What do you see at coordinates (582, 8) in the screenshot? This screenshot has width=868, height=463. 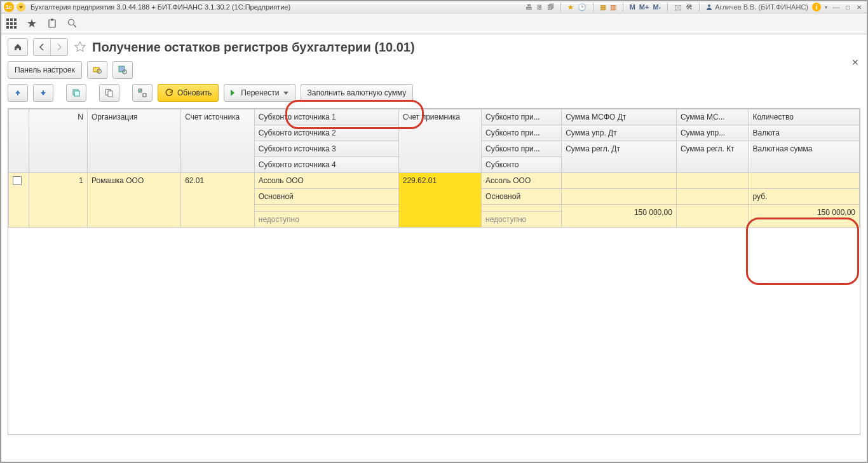 I see `history-icon: 🕑` at bounding box center [582, 8].